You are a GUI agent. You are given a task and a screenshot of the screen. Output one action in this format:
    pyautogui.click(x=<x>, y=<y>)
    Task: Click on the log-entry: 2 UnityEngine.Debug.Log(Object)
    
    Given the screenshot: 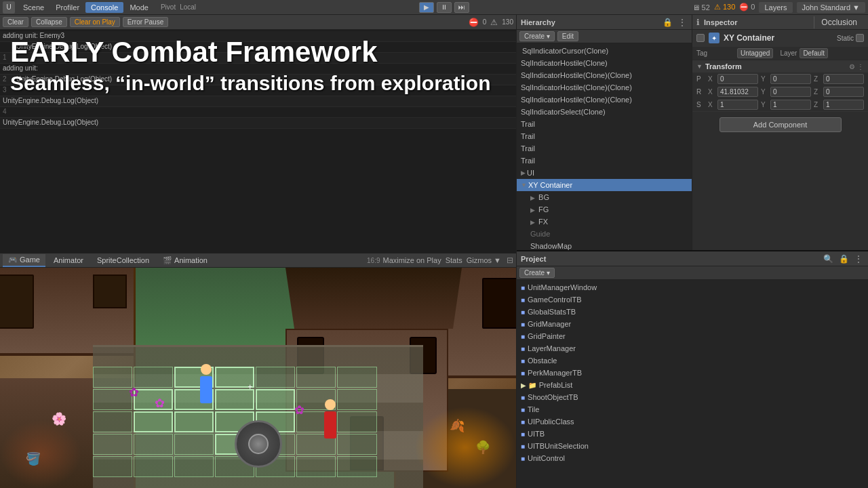 What is the action you would take?
    pyautogui.click(x=258, y=80)
    